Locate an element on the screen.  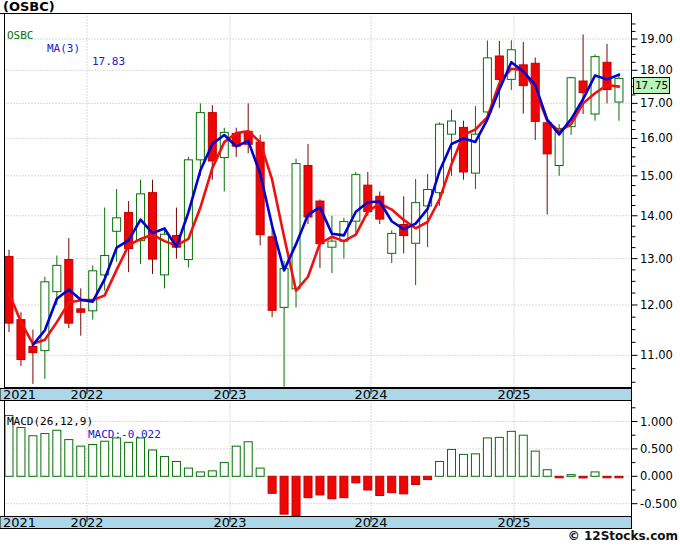
price-axis-label: 19.00 is located at coordinates (656, 39).